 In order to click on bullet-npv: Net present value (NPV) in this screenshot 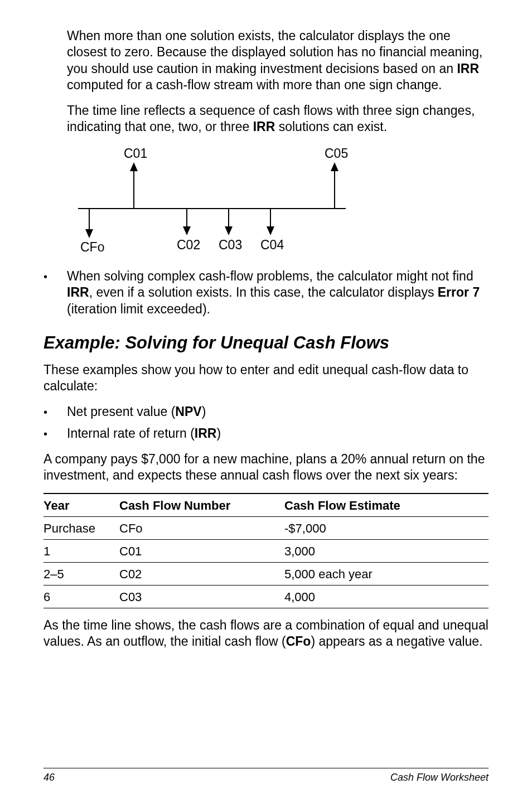, I will do `click(266, 412)`.